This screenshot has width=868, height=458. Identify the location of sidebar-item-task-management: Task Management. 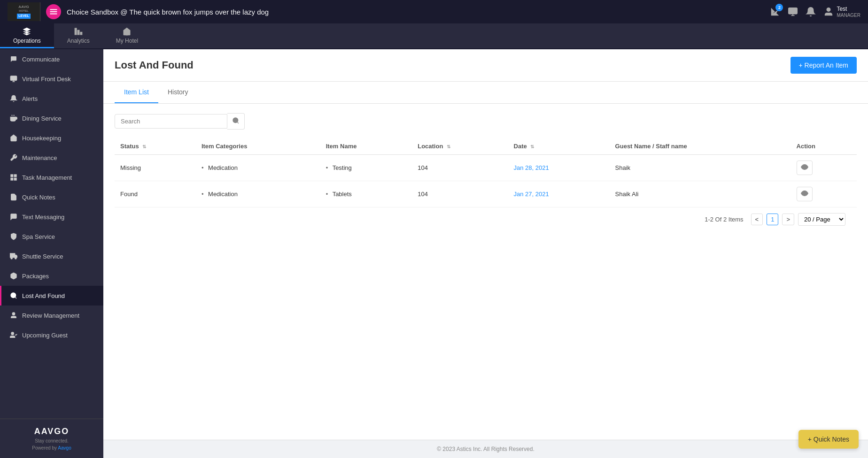
(52, 177).